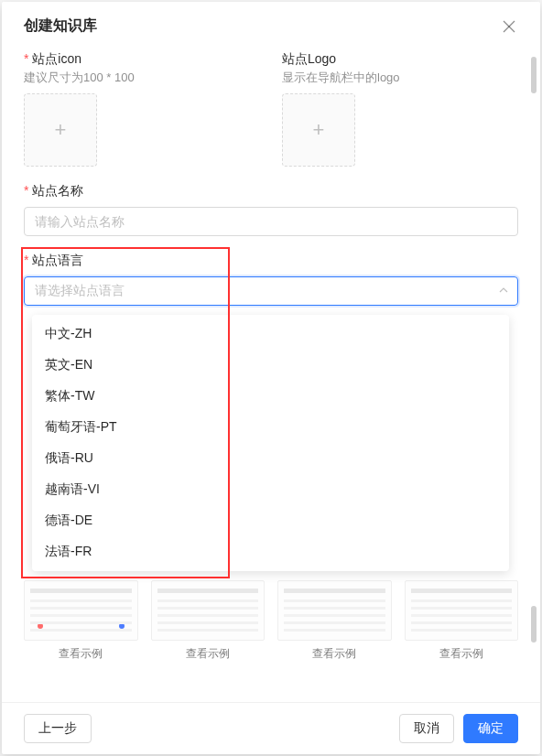 This screenshot has height=756, width=542. Describe the element at coordinates (271, 191) in the screenshot. I see `label-site-name: 站点名称` at that location.